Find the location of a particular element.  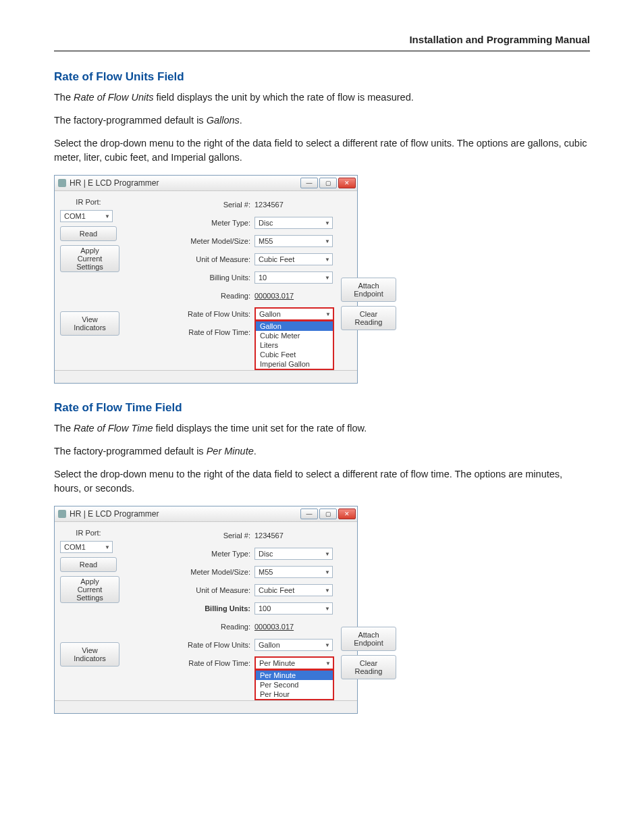

billing-units-select: 100▼ is located at coordinates (294, 608).